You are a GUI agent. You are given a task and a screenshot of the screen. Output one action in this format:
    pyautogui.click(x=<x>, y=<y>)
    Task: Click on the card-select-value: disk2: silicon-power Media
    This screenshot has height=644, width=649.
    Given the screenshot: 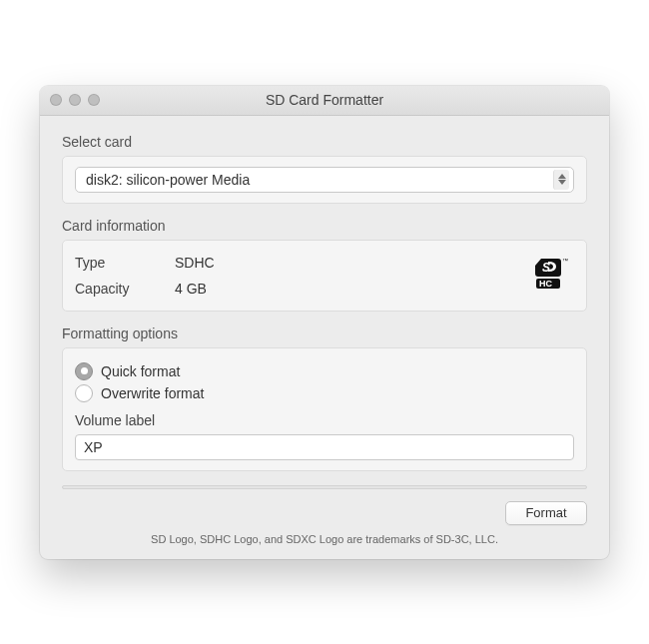 What is the action you would take?
    pyautogui.click(x=320, y=180)
    